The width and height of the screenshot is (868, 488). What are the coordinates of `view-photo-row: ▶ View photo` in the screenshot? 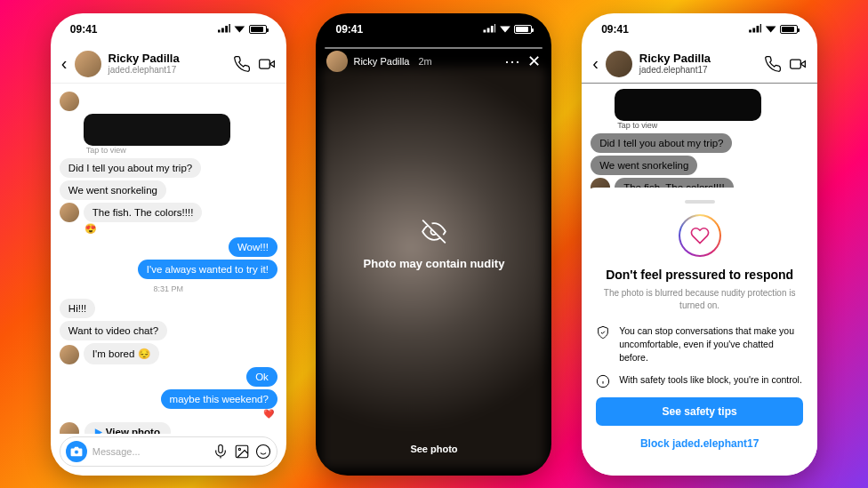 It's located at (169, 428).